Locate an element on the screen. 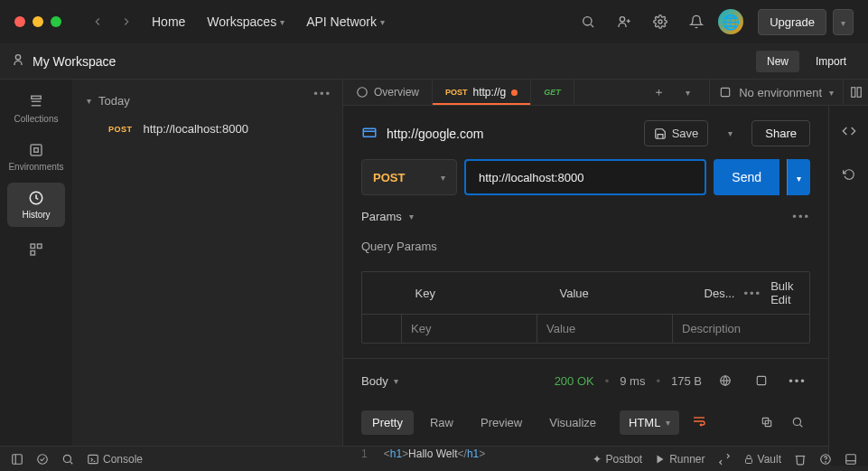  method-label: POST is located at coordinates (388, 177).